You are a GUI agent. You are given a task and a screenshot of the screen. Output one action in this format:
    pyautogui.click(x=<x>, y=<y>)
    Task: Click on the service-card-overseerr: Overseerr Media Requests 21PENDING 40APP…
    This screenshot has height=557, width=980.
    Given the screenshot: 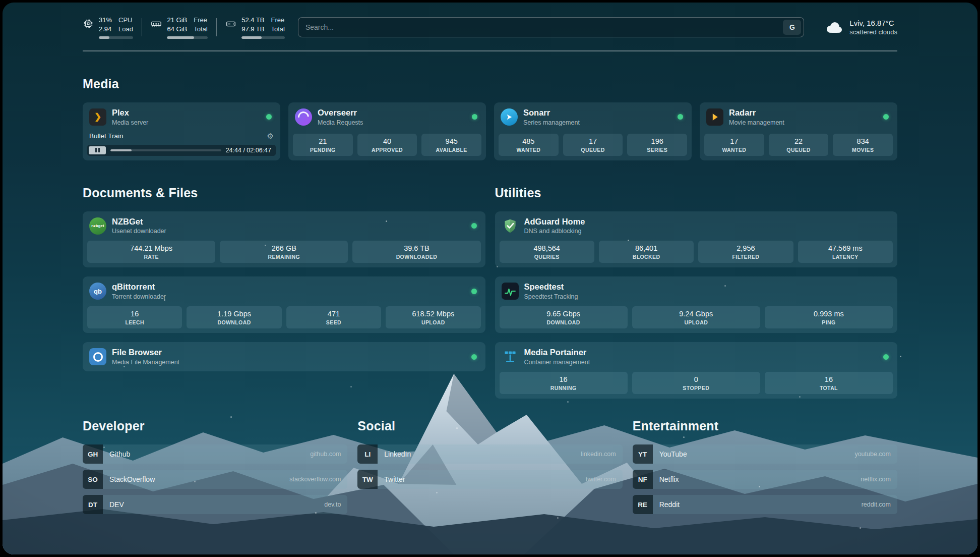 What is the action you would take?
    pyautogui.click(x=387, y=131)
    